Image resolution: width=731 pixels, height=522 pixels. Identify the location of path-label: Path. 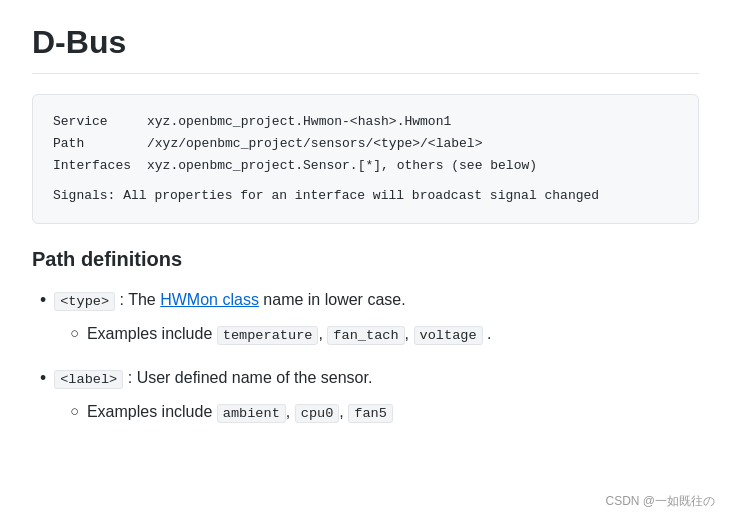
(100, 144).